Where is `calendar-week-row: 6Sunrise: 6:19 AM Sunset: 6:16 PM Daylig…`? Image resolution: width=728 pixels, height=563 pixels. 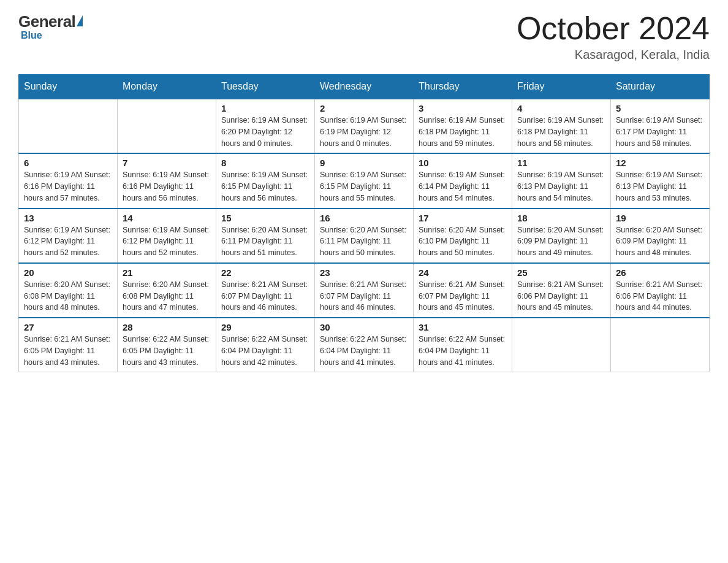 calendar-week-row: 6Sunrise: 6:19 AM Sunset: 6:16 PM Daylig… is located at coordinates (364, 180).